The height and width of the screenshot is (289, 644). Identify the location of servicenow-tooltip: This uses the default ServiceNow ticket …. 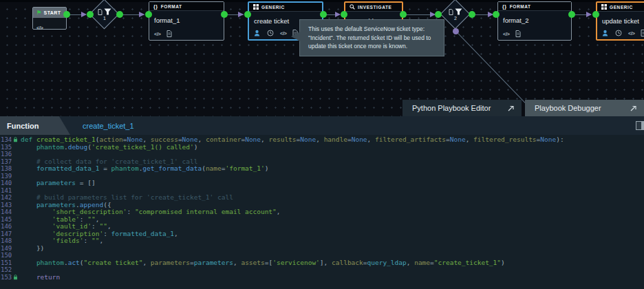
(372, 38).